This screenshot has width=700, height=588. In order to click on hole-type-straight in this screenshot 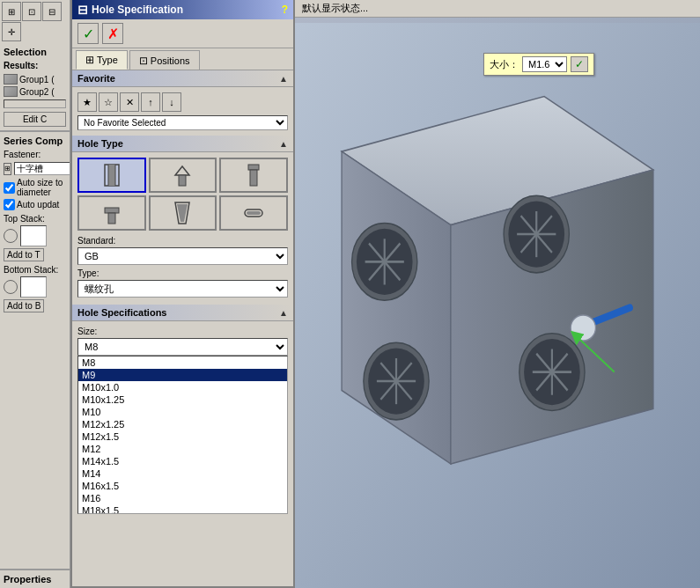, I will do `click(112, 175)`.